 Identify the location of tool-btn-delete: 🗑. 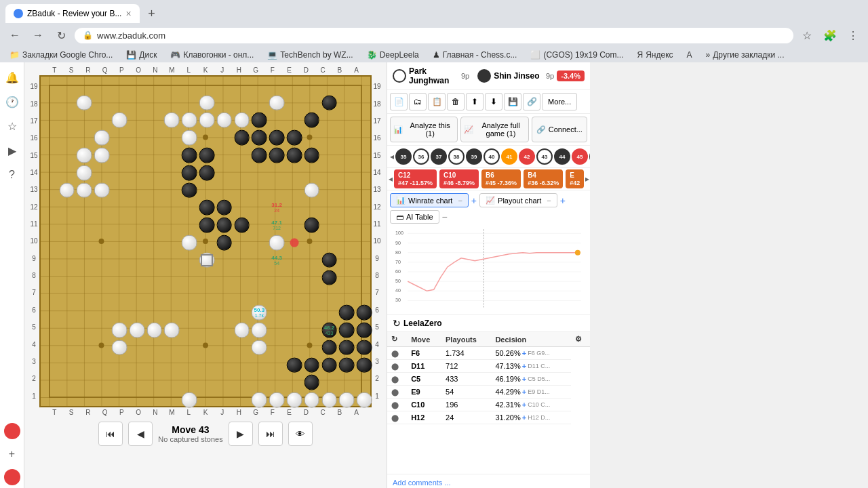
(456, 102).